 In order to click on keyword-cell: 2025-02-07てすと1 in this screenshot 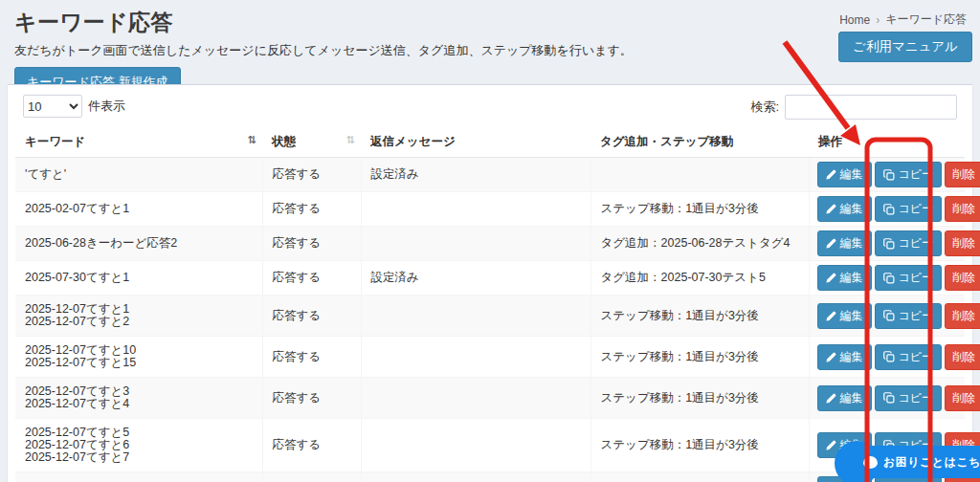, I will do `click(139, 209)`.